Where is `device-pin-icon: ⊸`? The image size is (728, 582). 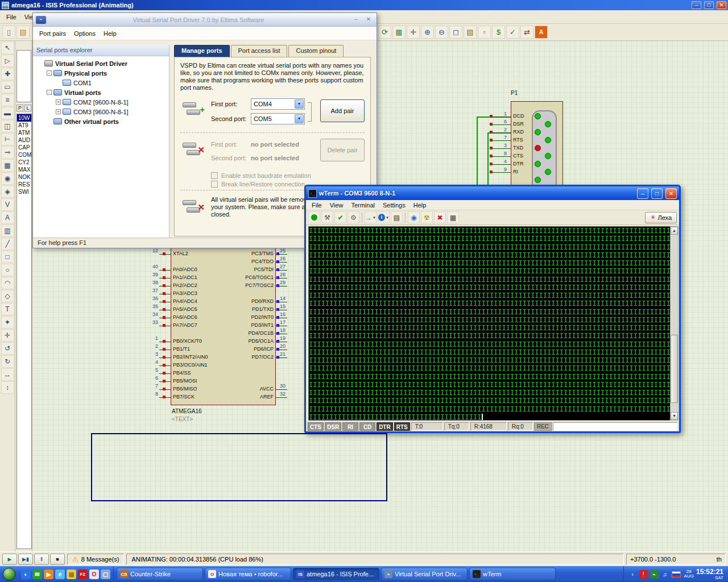
device-pin-icon: ⊸ is located at coordinates (8, 152).